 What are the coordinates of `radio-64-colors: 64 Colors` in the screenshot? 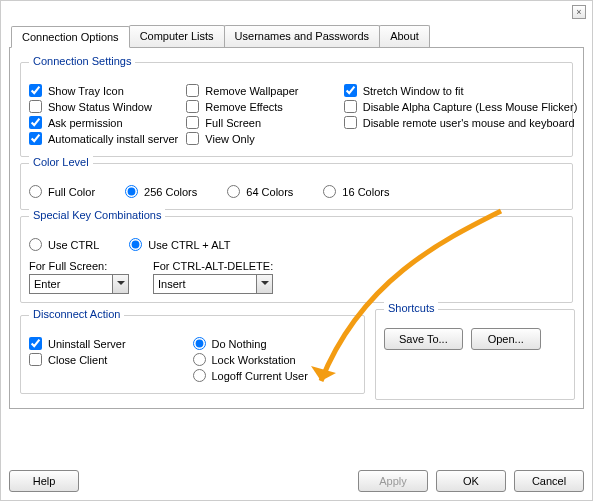 It's located at (260, 192).